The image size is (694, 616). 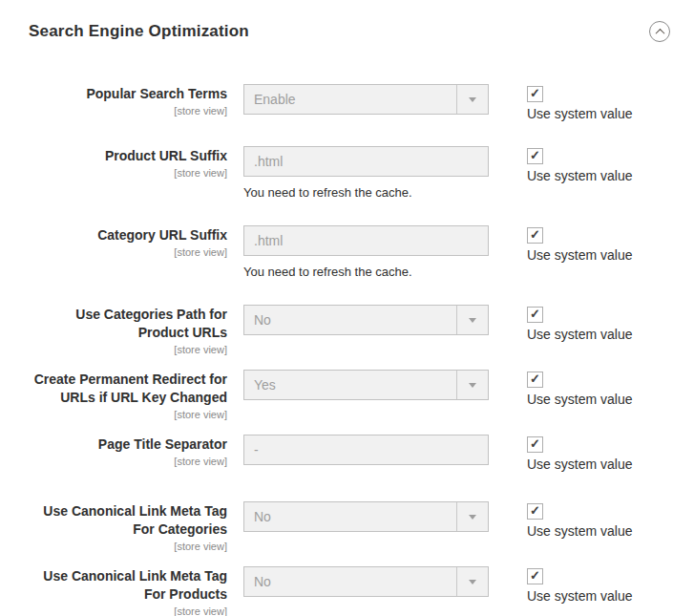 What do you see at coordinates (128, 389) in the screenshot?
I see `field-label: Create Permanent Redirect for URLs if UR…` at bounding box center [128, 389].